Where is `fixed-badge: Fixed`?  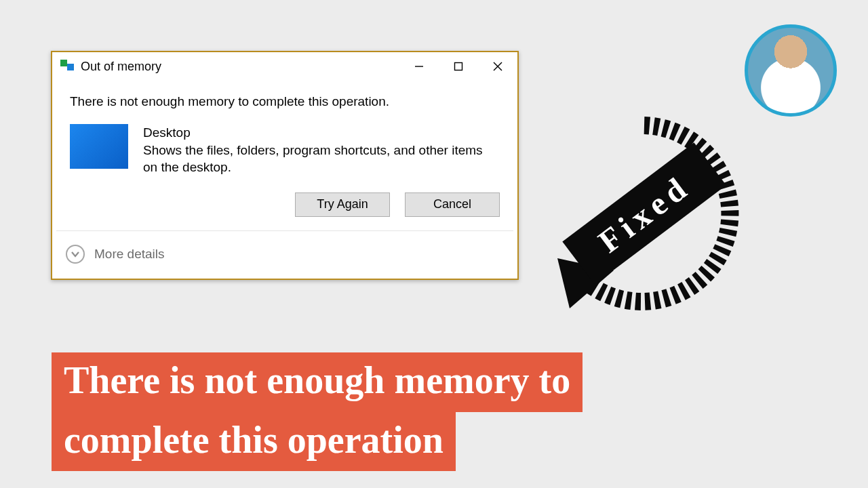
fixed-badge: Fixed is located at coordinates (644, 214).